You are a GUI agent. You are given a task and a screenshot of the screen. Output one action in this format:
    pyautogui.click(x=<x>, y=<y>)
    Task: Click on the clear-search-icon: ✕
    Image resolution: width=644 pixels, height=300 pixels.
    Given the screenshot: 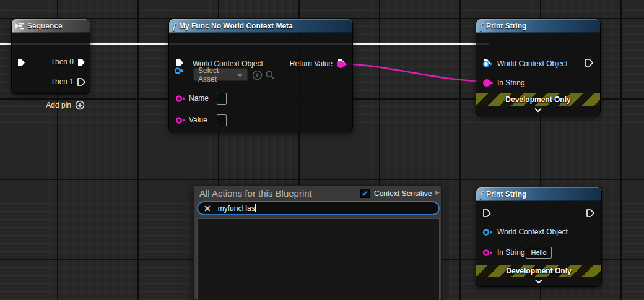 What is the action you would take?
    pyautogui.click(x=207, y=208)
    